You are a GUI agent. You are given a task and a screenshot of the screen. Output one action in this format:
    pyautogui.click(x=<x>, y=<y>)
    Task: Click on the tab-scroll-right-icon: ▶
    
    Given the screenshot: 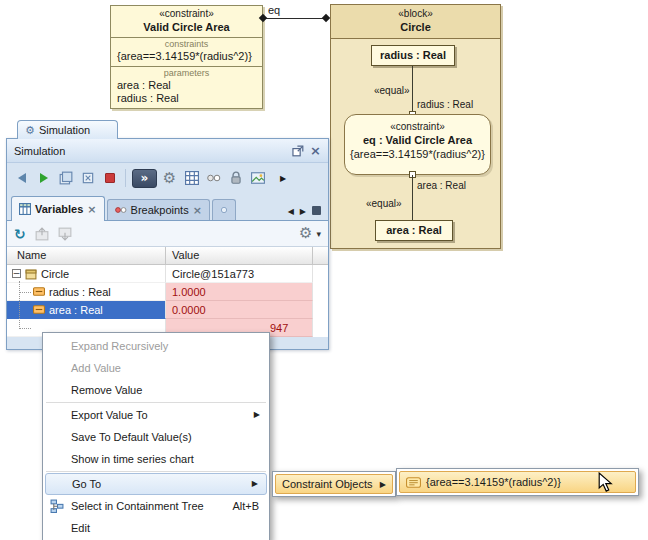 What is the action you would take?
    pyautogui.click(x=303, y=214)
    